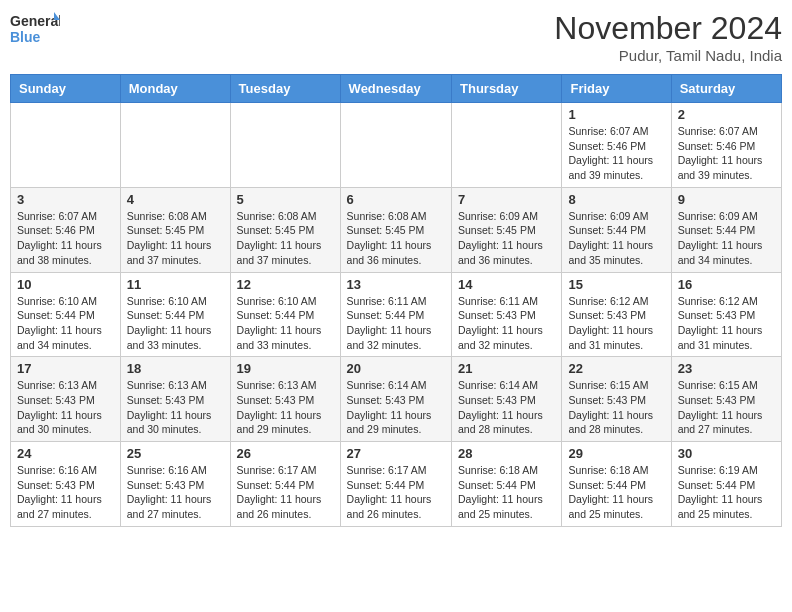  Describe the element at coordinates (616, 284) in the screenshot. I see `day-number: 15` at that location.